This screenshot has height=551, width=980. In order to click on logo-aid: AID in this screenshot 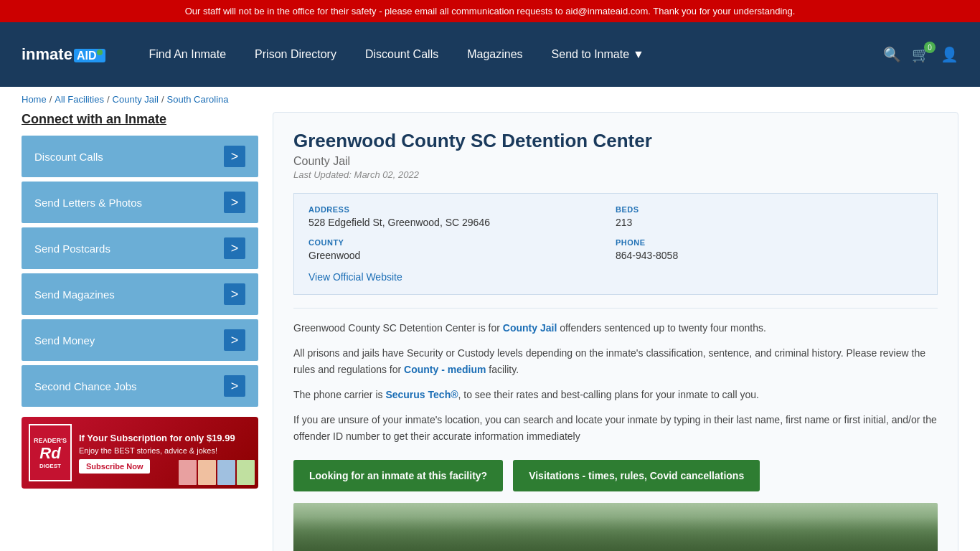, I will do `click(90, 56)`.